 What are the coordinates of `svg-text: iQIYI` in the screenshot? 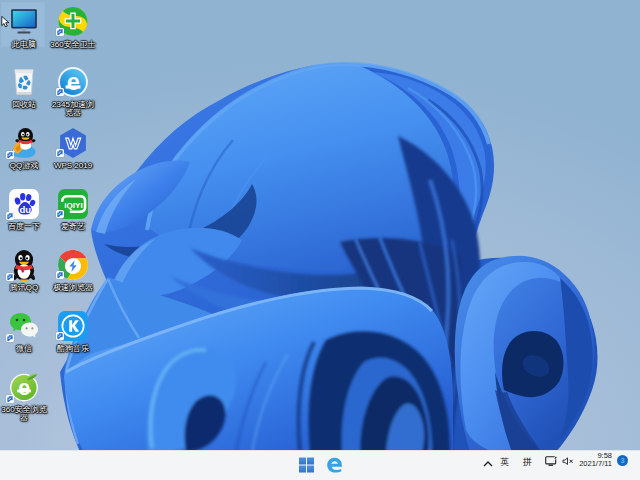 It's located at (73, 206).